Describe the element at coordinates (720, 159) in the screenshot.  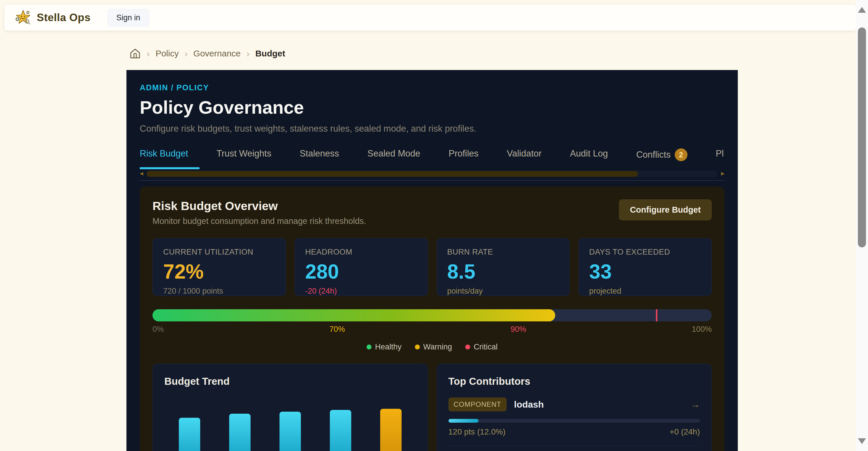
I see `tab-pl: Pl` at that location.